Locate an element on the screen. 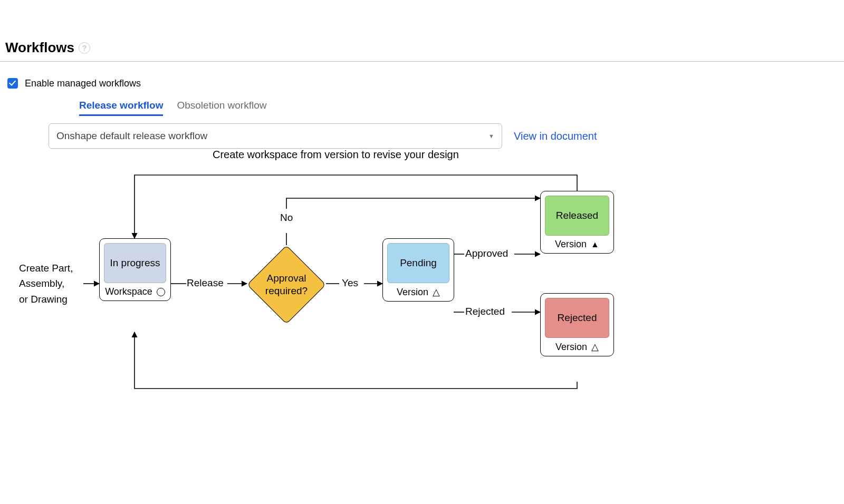 This screenshot has height=504, width=844. tabs: Release workflow Obsoletion workflow is located at coordinates (422, 103).